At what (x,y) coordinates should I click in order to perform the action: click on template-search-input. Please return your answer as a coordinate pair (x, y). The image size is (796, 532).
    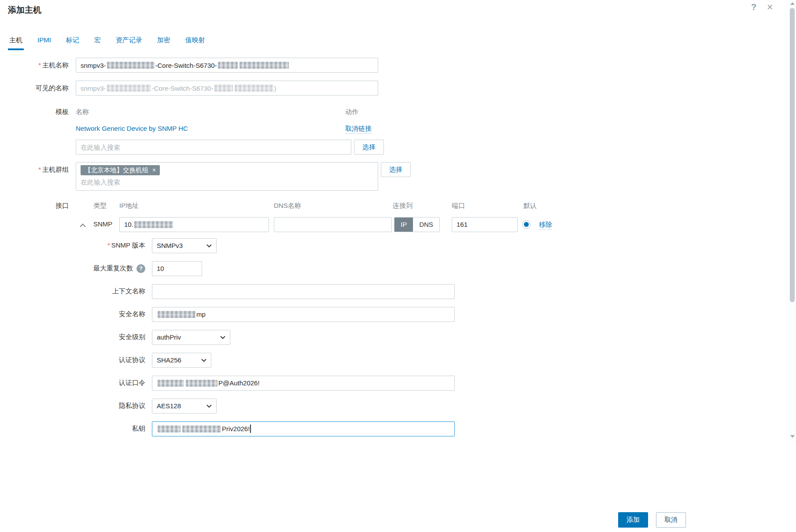
    Looking at the image, I should click on (214, 147).